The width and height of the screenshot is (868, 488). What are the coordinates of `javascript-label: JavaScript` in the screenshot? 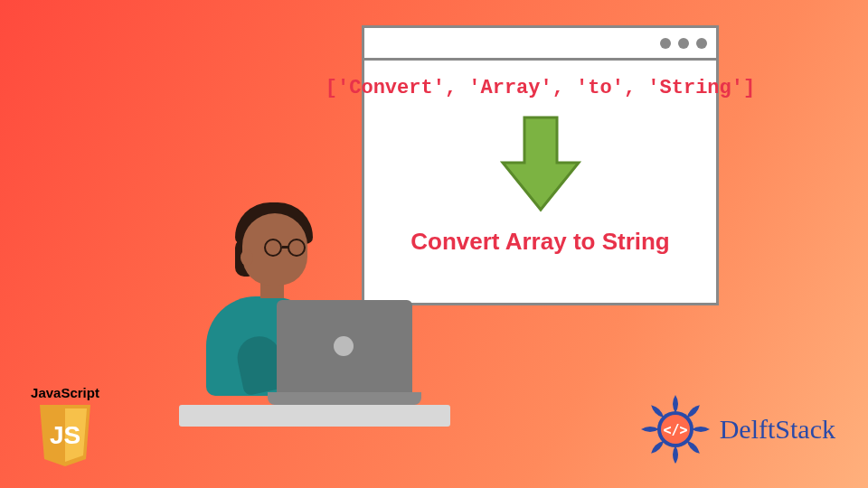 It's located at (65, 392).